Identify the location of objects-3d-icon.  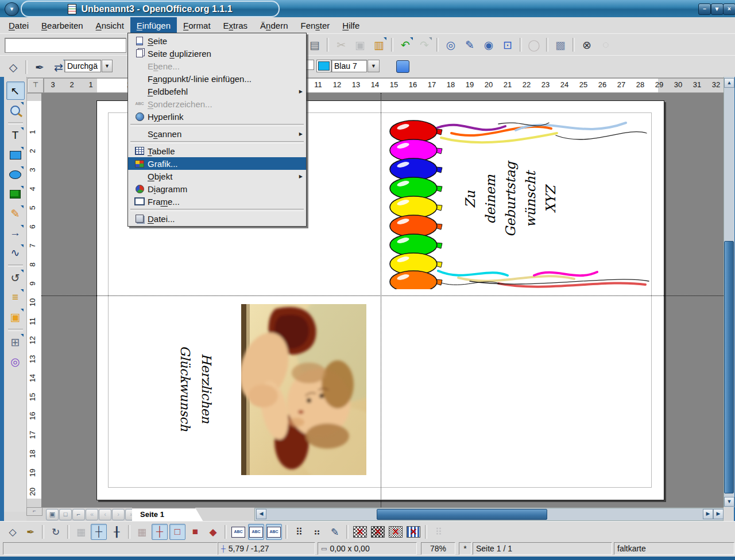
(16, 194).